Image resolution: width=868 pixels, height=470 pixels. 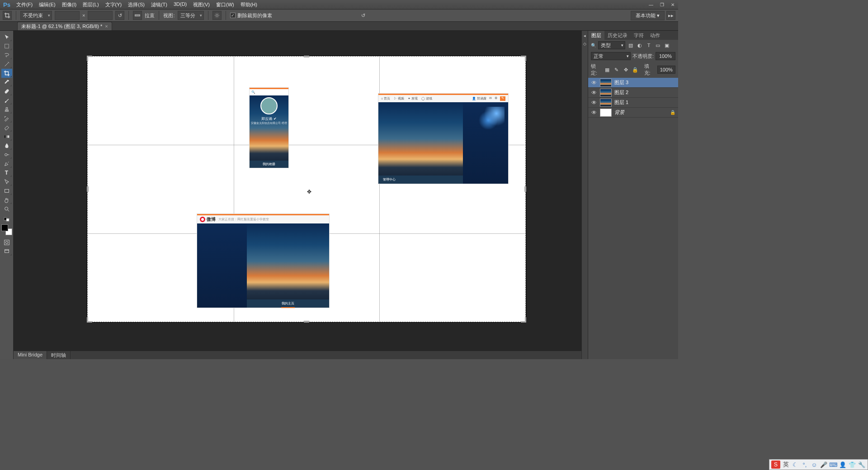 What do you see at coordinates (180, 5) in the screenshot?
I see `menu-3d: 3D(D)` at bounding box center [180, 5].